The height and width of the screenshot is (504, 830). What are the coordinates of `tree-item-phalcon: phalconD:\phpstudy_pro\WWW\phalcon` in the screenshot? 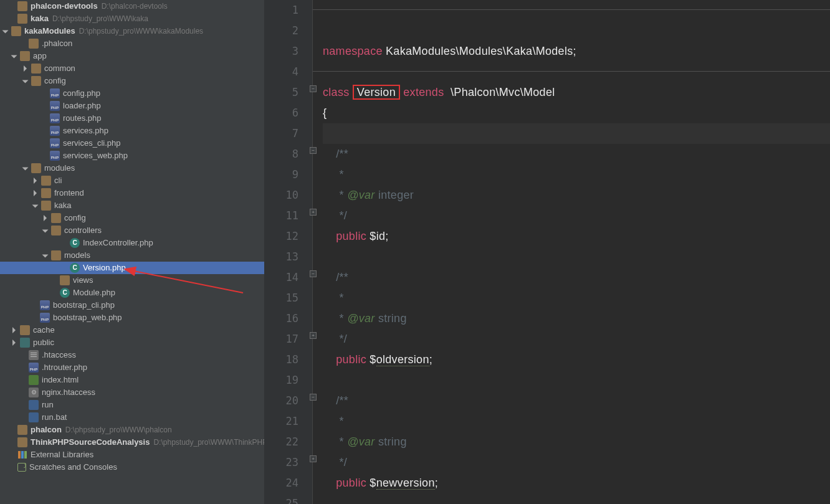 It's located at (132, 430).